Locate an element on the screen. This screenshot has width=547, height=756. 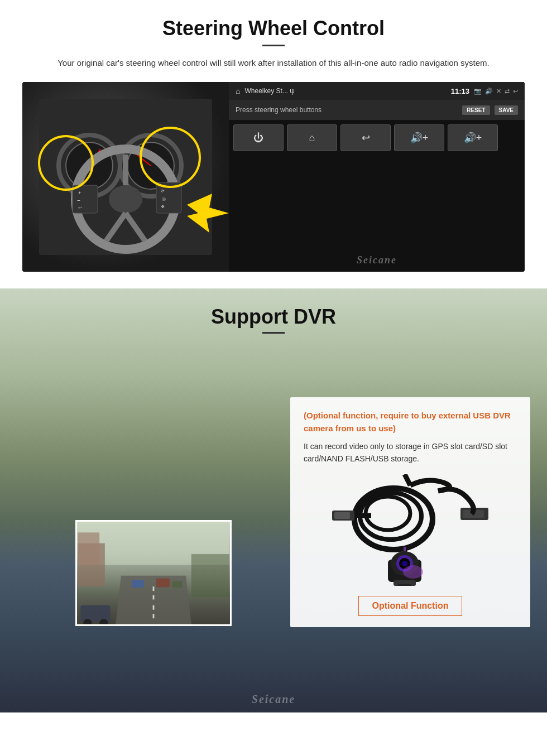
dvr-camera-image is located at coordinates (410, 530).